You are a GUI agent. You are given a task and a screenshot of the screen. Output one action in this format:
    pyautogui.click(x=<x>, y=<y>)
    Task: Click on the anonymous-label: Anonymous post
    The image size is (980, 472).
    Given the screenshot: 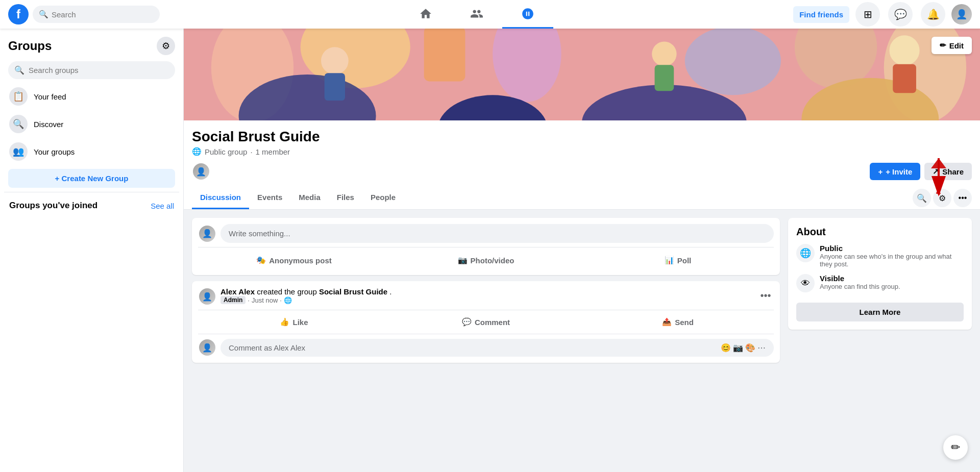 What is the action you would take?
    pyautogui.click(x=300, y=260)
    